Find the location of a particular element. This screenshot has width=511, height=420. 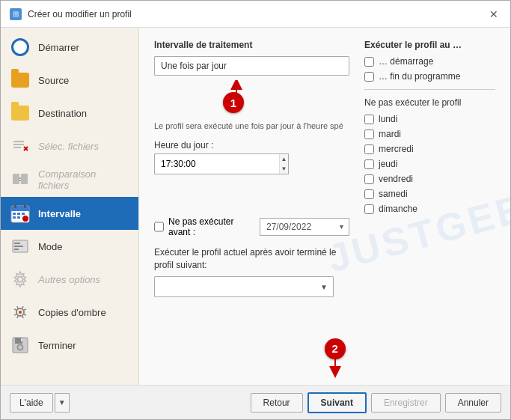

aide-button: L'aide is located at coordinates (31, 403).